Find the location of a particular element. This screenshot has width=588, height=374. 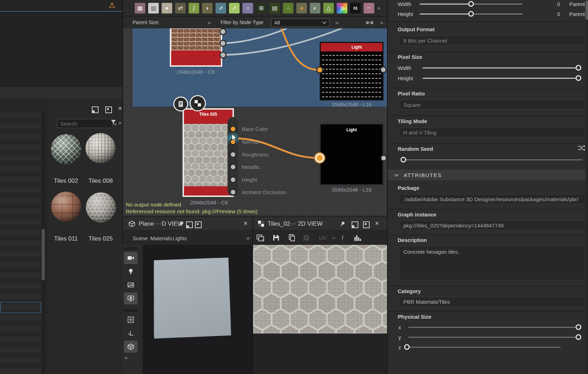

dither-01-icon: 01 is located at coordinates (355, 8).